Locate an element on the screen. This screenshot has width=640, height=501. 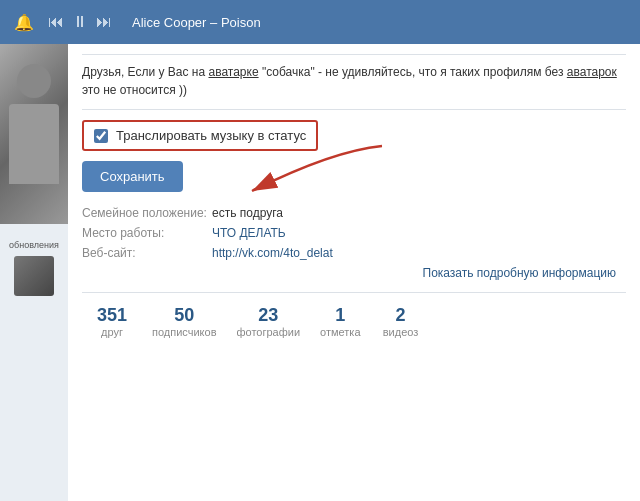
mini-avatar-image is located at coordinates (34, 276).